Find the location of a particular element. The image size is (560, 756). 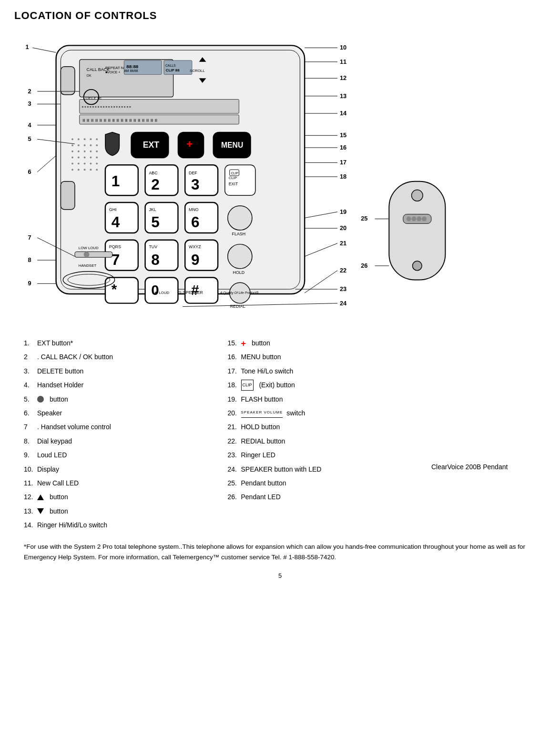

svg-text: CALLS is located at coordinates (171, 66).